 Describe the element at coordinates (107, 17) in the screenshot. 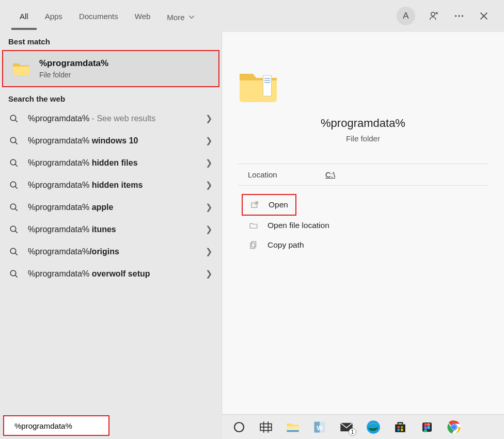

I see `header-tabs: All Apps Documents Web More` at that location.